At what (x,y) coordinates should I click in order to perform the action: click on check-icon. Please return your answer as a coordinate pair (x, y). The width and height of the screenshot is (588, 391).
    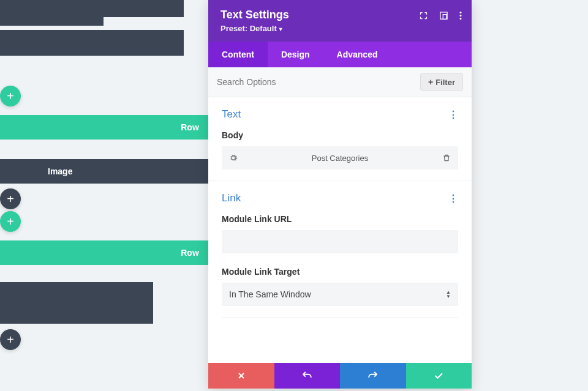
    Looking at the image, I should click on (439, 376).